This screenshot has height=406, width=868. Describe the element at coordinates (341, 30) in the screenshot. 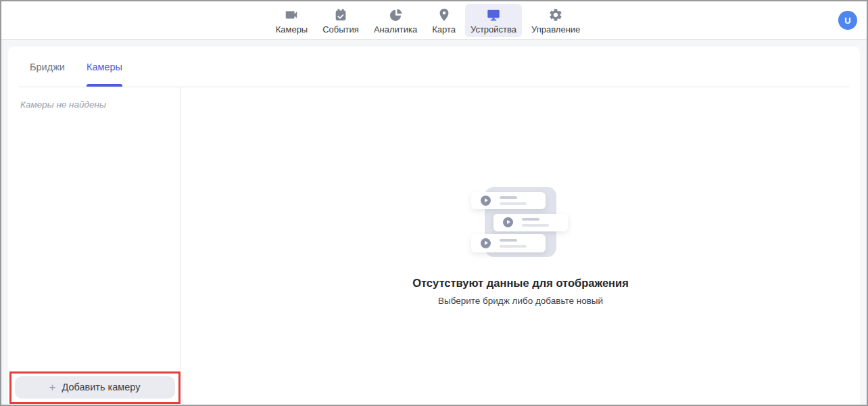

I see `nav-label: События` at that location.